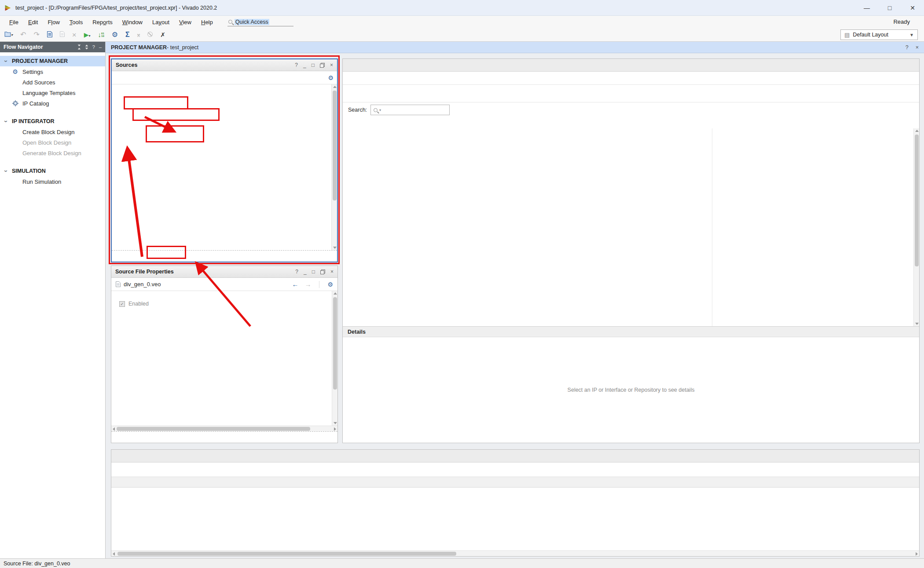 The width and height of the screenshot is (924, 568). I want to click on menu-layout: Layout, so click(161, 22).